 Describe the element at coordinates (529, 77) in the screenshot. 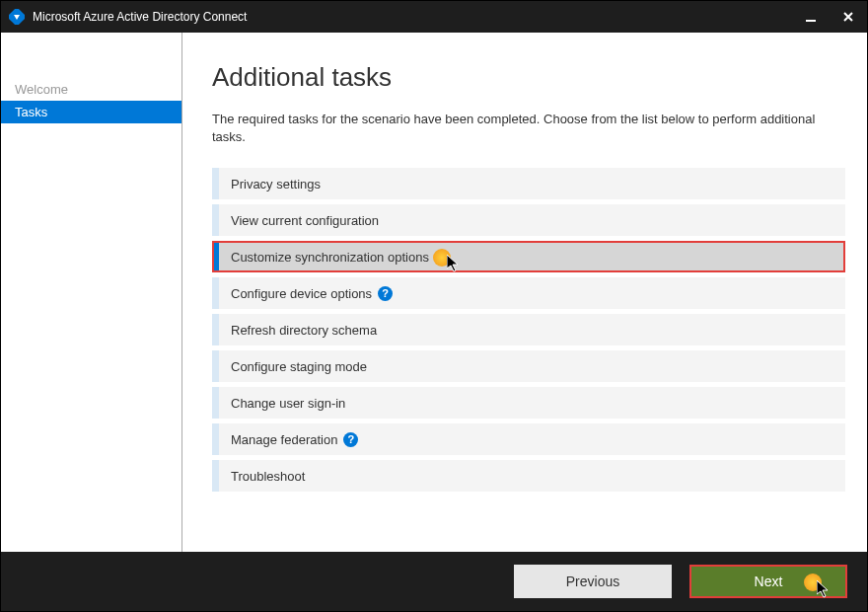

I see `page-title: Additional tasks` at that location.